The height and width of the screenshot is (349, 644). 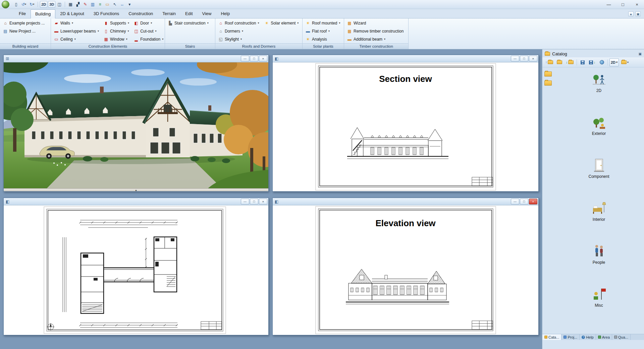 What do you see at coordinates (190, 23) in the screenshot?
I see `ribbon-item-stair-construction: ▙Stair construction▾` at bounding box center [190, 23].